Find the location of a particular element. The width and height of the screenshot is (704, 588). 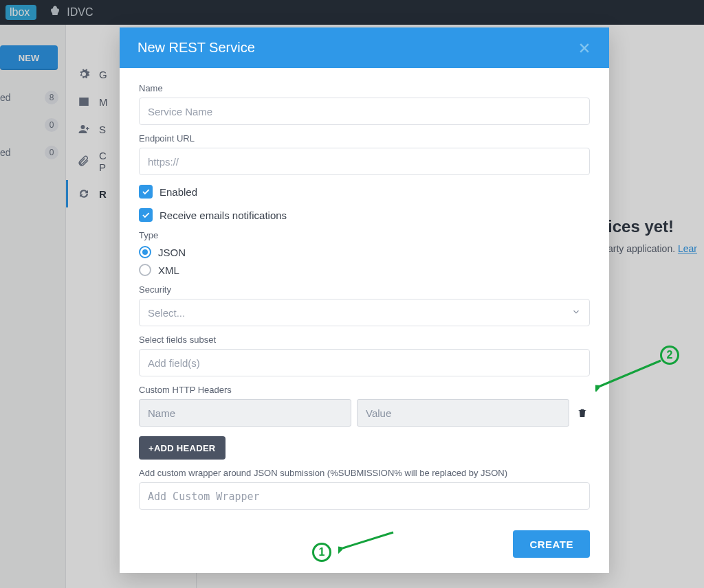

emails-label: Receive emails notifications is located at coordinates (223, 216).